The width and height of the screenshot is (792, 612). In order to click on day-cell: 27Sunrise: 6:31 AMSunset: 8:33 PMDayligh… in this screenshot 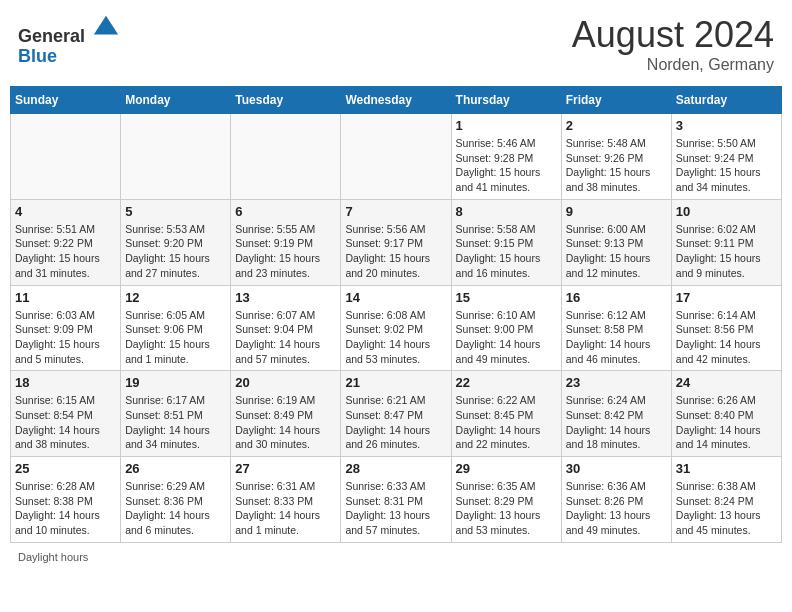, I will do `click(286, 500)`.